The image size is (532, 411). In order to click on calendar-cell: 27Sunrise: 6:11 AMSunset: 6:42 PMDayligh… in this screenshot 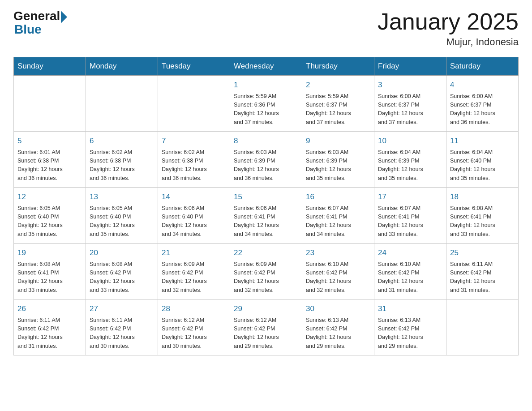, I will do `click(122, 328)`.